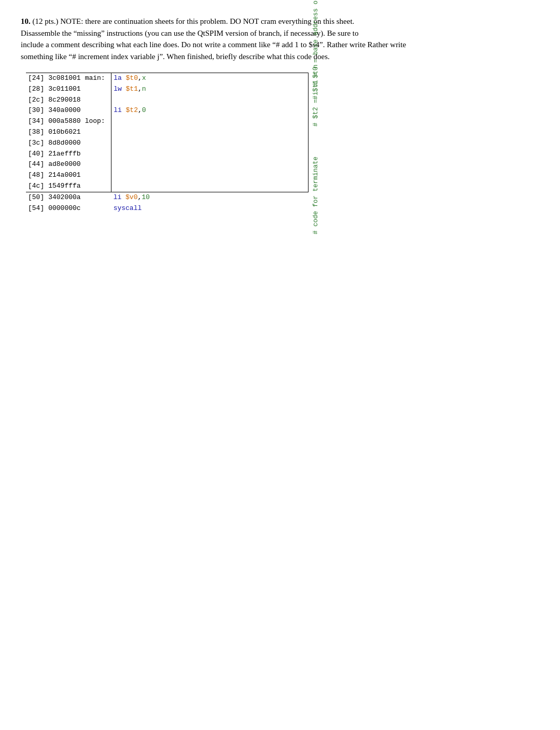  Describe the element at coordinates (64, 89) in the screenshot. I see `hex-28: 3c011001` at that location.